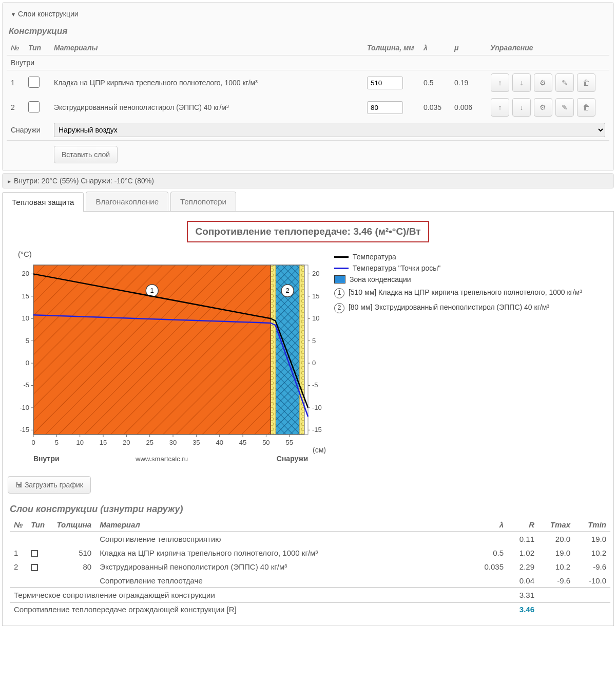 This screenshot has height=680, width=616. Describe the element at coordinates (548, 48) in the screenshot. I see `col-controls: Управление` at that location.